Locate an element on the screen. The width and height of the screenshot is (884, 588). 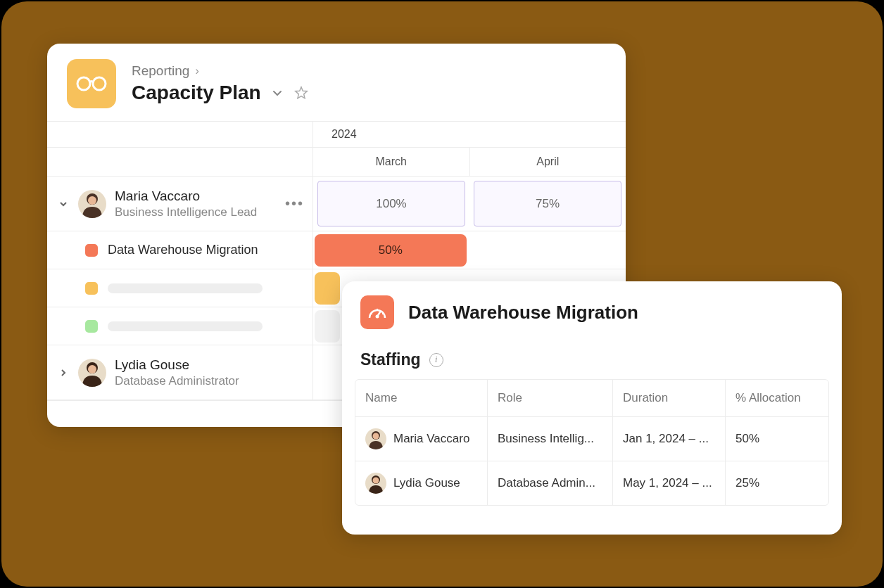
staffing-table: Name Role Duration % Allocation Maria Va… is located at coordinates (592, 442).